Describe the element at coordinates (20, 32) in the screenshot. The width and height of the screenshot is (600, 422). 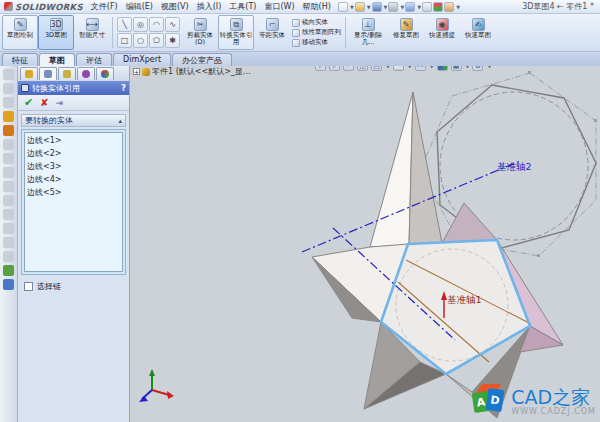
I see `sketch-button: ✎ 草图绘制` at that location.